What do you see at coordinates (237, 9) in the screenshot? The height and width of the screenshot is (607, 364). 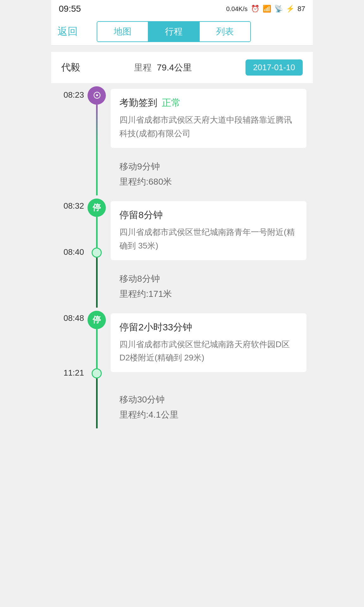 I see `network-speed: 0.04K/s` at bounding box center [237, 9].